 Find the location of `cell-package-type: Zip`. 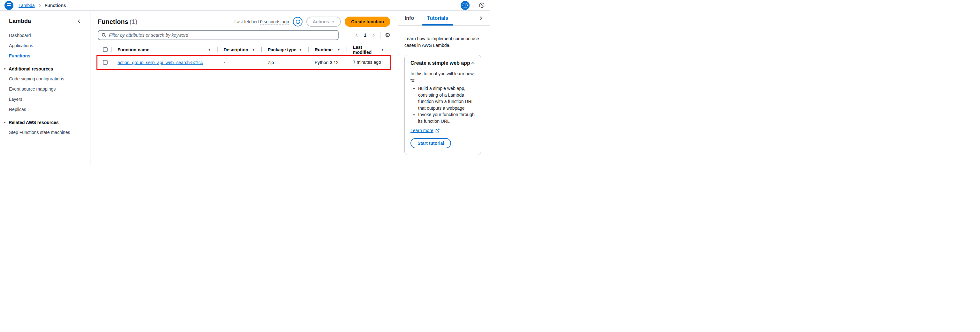

cell-package-type: Zip is located at coordinates (285, 62).